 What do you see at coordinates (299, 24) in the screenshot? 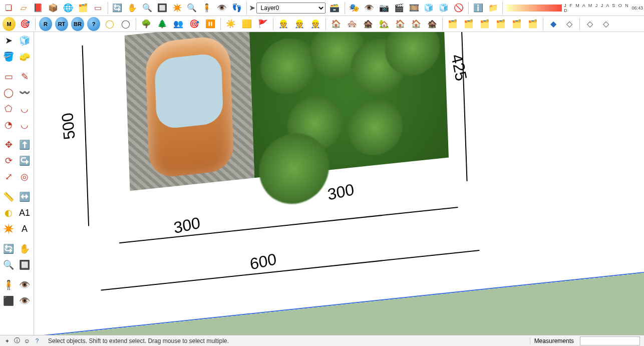
I see `hat2-icon: 👷` at bounding box center [299, 24].